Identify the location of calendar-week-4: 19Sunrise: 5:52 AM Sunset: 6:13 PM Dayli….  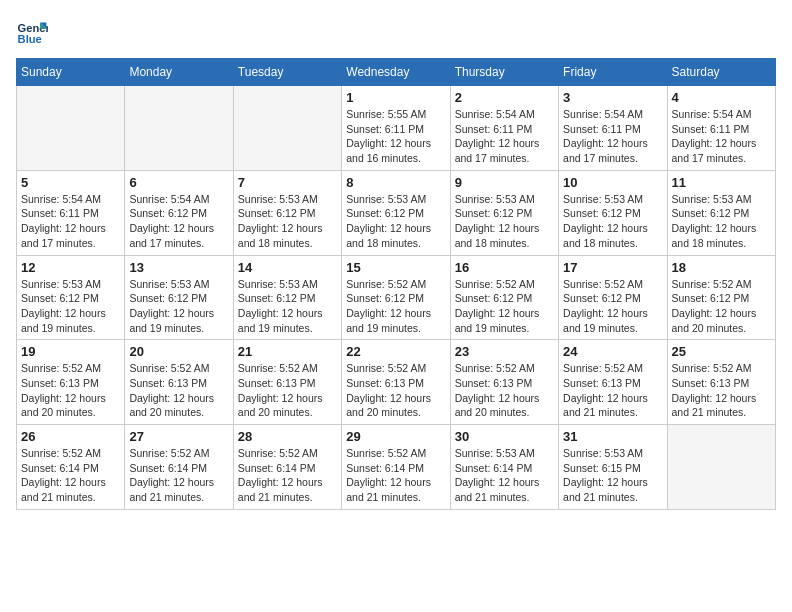
(396, 382).